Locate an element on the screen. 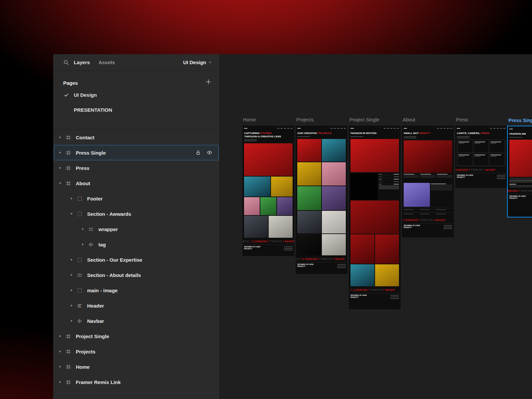  layer-row-section-about-details: Section - About details is located at coordinates (136, 275).